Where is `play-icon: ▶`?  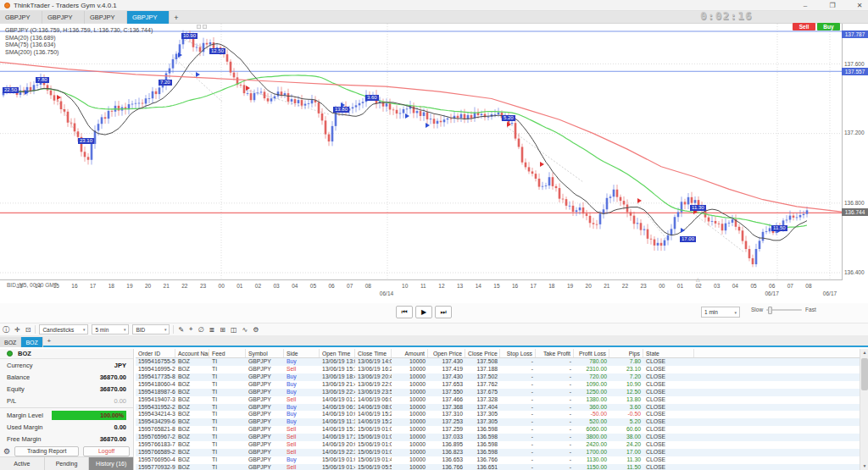
play-icon: ▶ is located at coordinates (424, 312).